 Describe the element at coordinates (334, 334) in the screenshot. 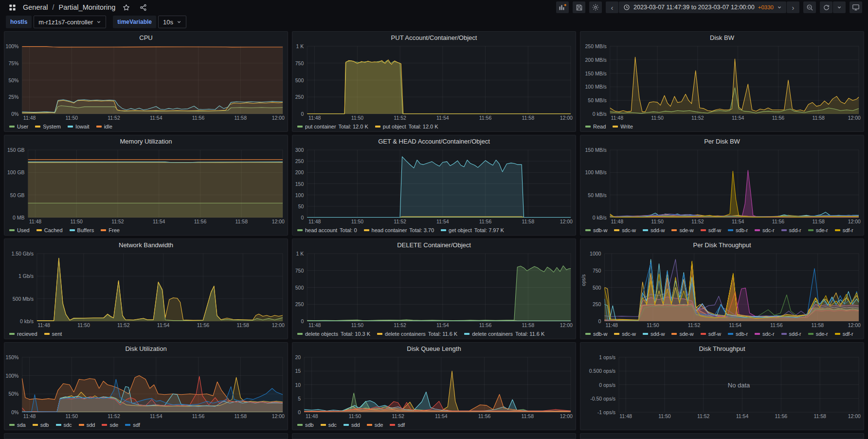

I see `legend-item: delete objectsTotal: 10.3 K` at that location.